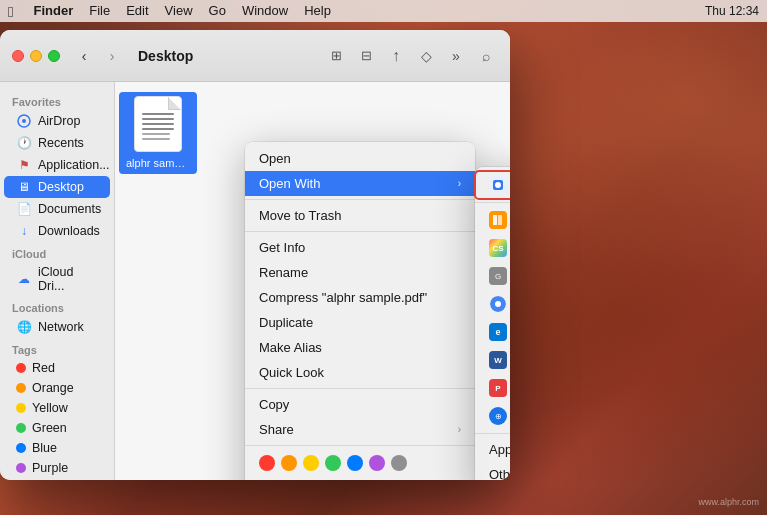 The image size is (767, 515). Describe the element at coordinates (289, 463) in the screenshot. I see `color-tag-orange` at that location.